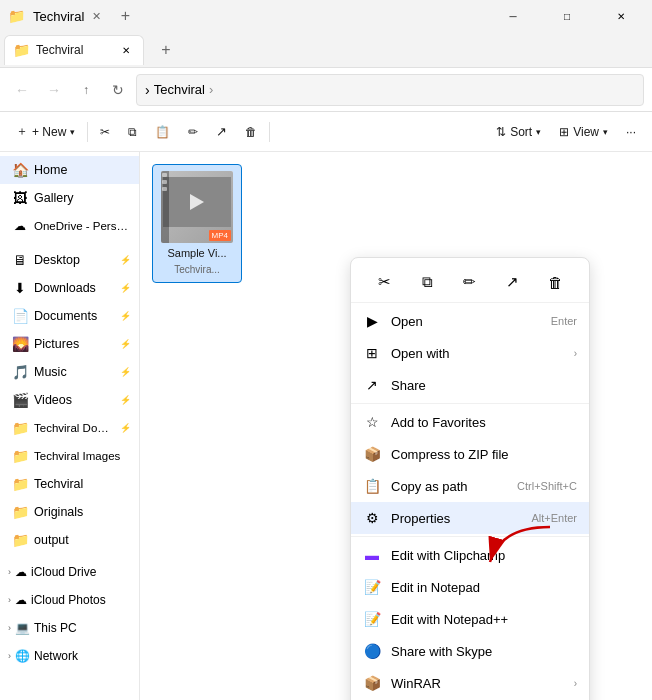 The image size is (652, 700). What do you see at coordinates (74, 400) in the screenshot?
I see `sidebar-item-label: Videos` at bounding box center [74, 400].